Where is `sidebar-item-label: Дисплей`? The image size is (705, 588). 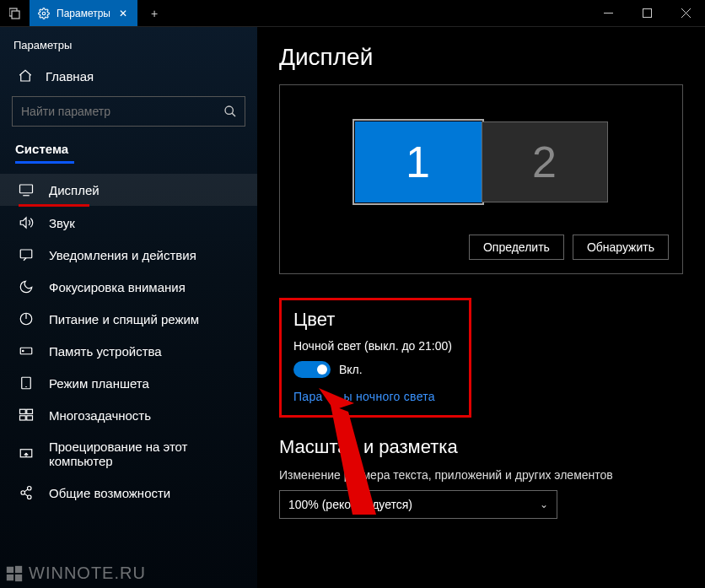
sidebar-item-label: Дисплей is located at coordinates (74, 191).